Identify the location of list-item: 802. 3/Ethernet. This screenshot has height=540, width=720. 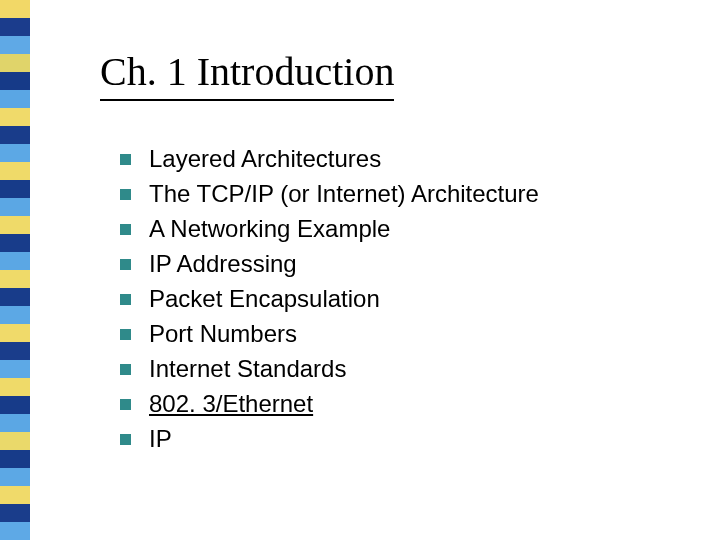
(400, 404).